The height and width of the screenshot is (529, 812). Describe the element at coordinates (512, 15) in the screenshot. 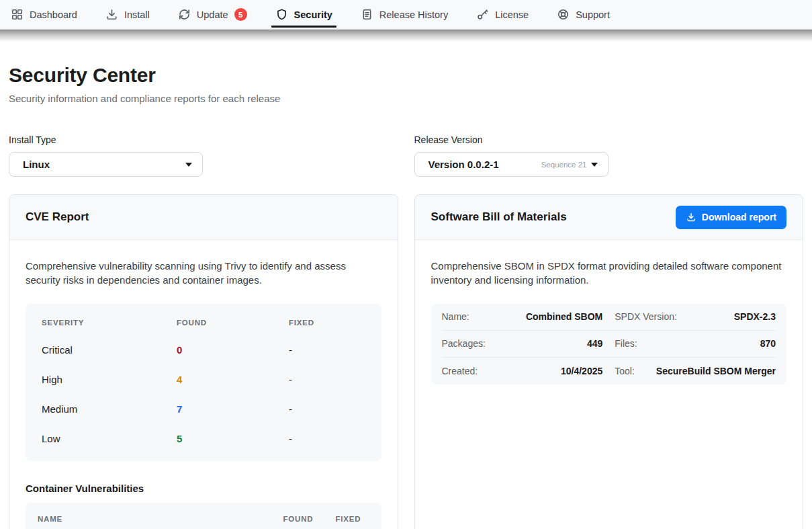

I see `nav-label: License` at that location.